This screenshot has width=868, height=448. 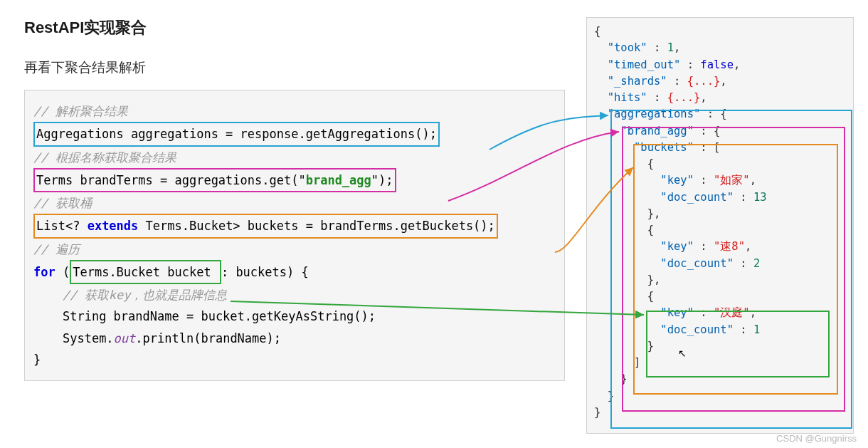 I want to click on subtitle: 再看下聚合结果解析, so click(x=295, y=68).